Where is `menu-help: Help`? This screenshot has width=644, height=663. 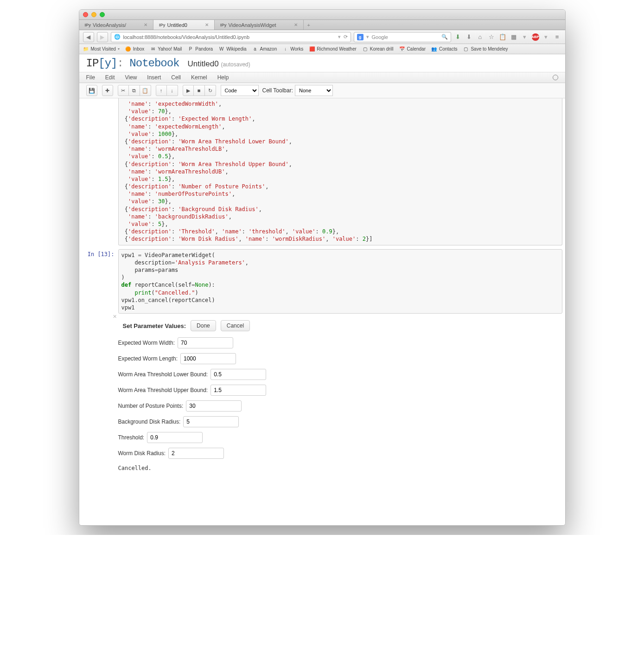 menu-help: Help is located at coordinates (223, 77).